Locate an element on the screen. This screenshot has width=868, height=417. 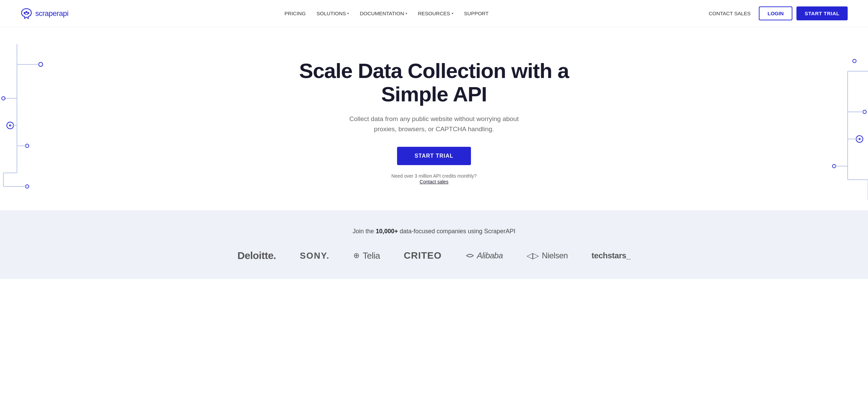
nav-pricing: PRICING is located at coordinates (295, 14).